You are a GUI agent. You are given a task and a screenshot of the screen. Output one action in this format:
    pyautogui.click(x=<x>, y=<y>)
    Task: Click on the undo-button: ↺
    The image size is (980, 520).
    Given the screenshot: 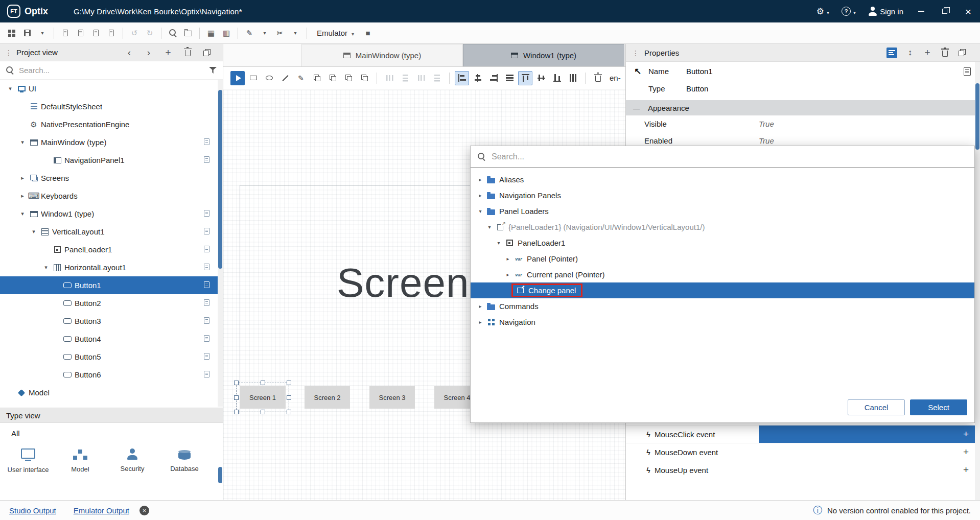 What is the action you would take?
    pyautogui.click(x=134, y=33)
    